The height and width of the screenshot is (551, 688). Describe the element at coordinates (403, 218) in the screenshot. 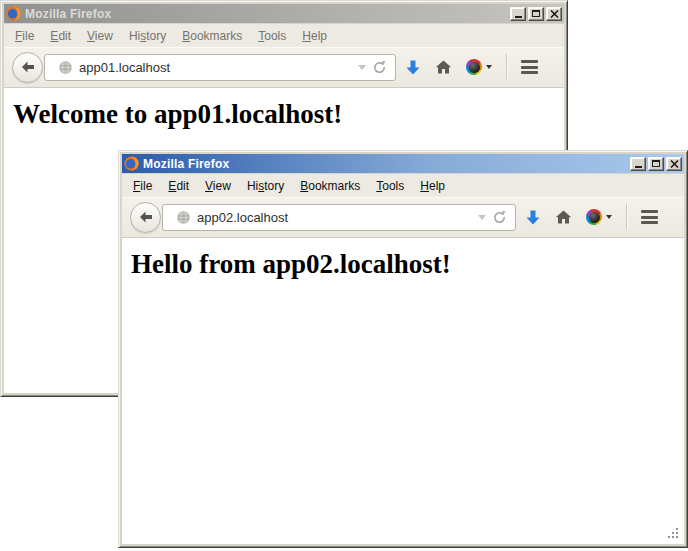

I see `navigation-toolbar: app02.localhost` at that location.